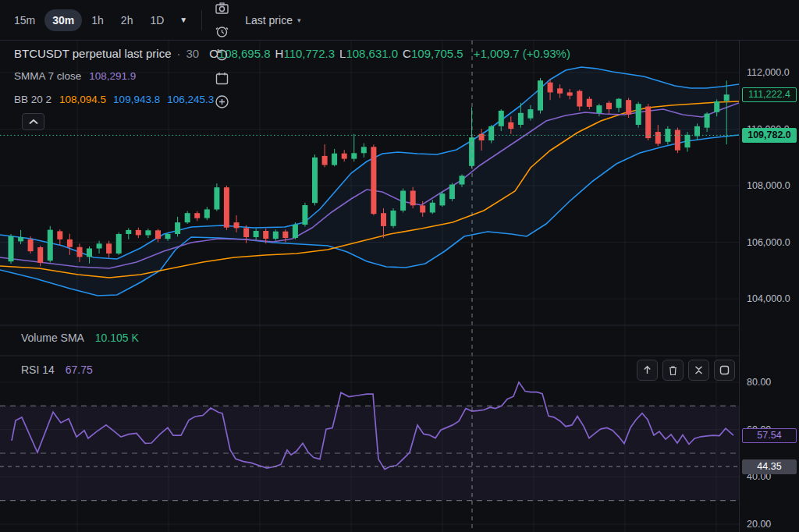 The image size is (799, 532). I want to click on rsi-value: 67.75, so click(80, 370).